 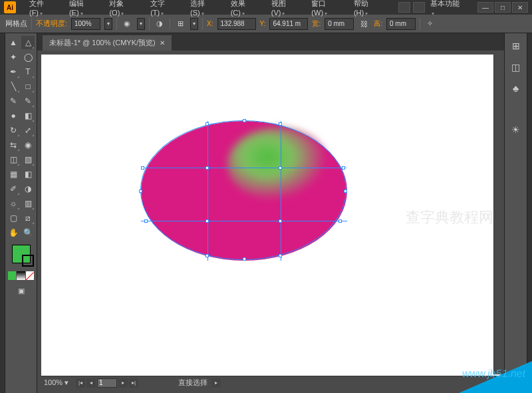 I want to click on brush-icon: ✎, so click(x=13, y=101).